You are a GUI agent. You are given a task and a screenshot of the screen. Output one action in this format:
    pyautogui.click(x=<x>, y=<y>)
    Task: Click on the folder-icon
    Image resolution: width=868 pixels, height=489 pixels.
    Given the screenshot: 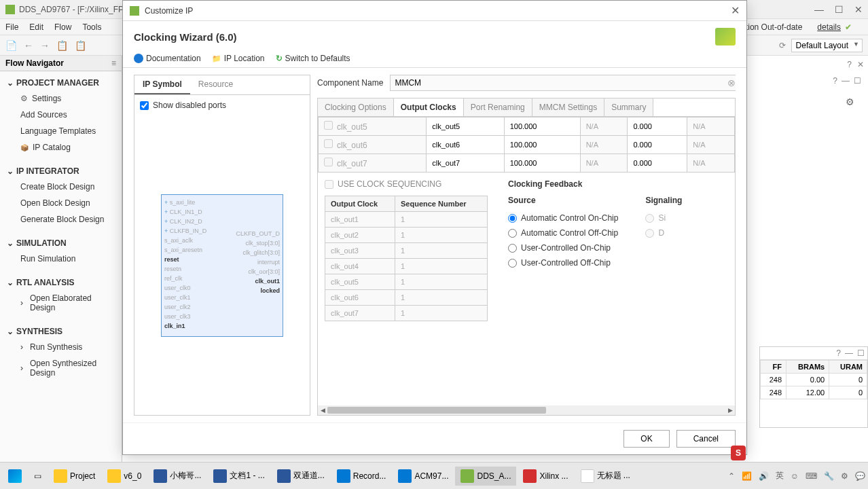 What is the action you would take?
    pyautogui.click(x=217, y=58)
    